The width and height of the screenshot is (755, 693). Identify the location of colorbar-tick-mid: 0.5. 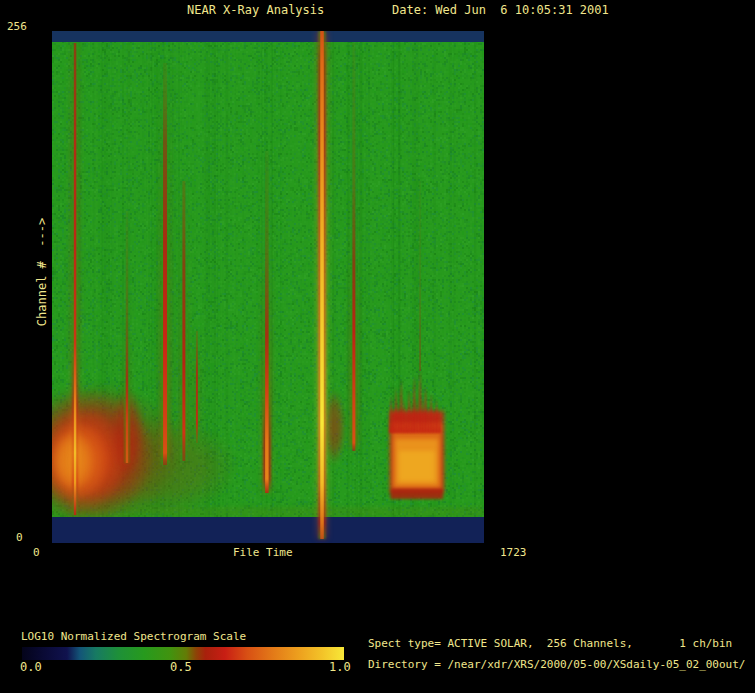
(181, 668).